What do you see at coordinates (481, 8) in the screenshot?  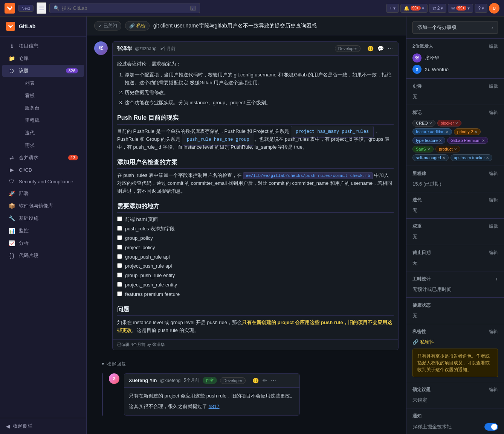 I see `help-button: ? ▾` at bounding box center [481, 8].